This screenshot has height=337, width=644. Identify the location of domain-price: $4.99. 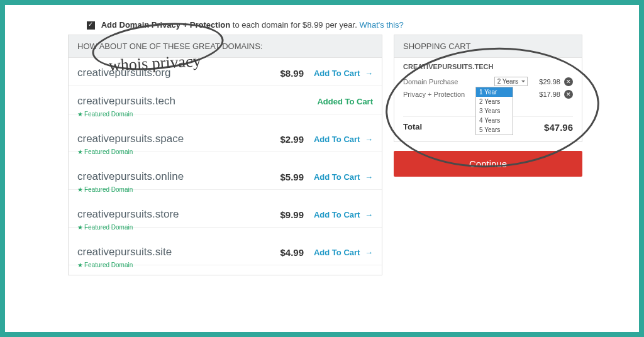
(282, 253).